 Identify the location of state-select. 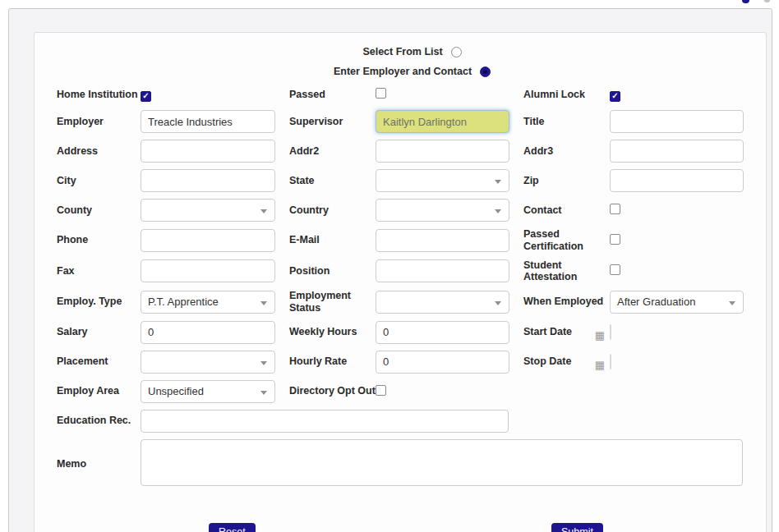
(442, 181).